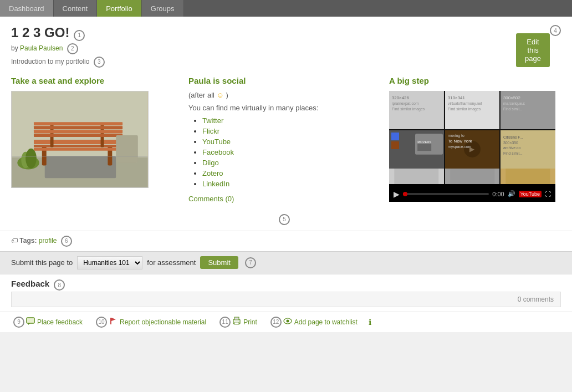 This screenshot has height=392, width=572. What do you see at coordinates (219, 263) in the screenshot?
I see `submit-button: Submit` at bounding box center [219, 263].